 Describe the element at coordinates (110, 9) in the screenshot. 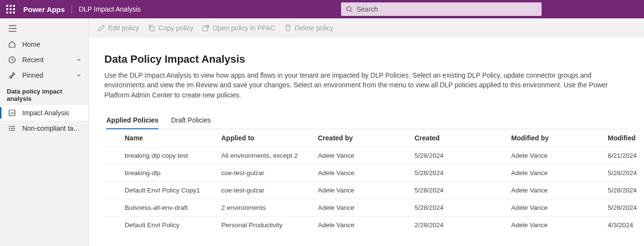

I see `header-page-name: DLP Impact Analysis` at that location.